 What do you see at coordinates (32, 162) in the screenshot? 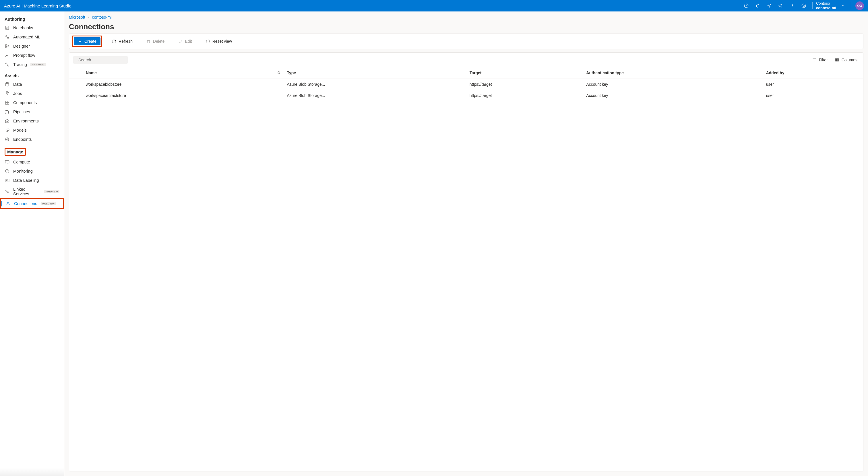
I see `sidebar-item-compute: Compute` at bounding box center [32, 162].